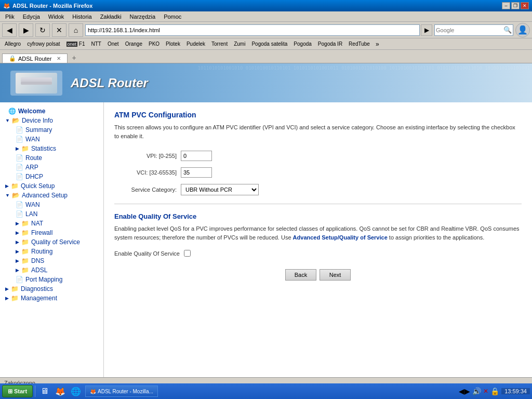  What do you see at coordinates (172, 17) in the screenshot?
I see `menu-pomoc: Pomoc` at bounding box center [172, 17].